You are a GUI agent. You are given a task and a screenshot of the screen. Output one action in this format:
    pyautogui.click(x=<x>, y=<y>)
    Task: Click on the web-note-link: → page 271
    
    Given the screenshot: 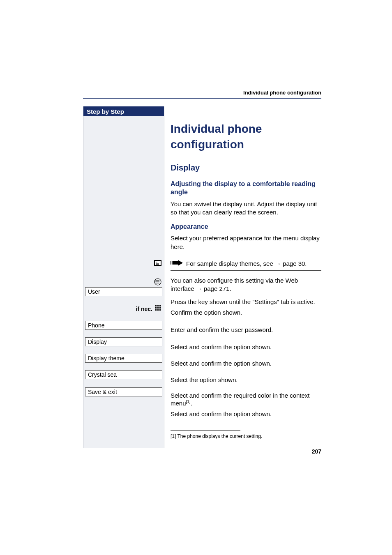 What is the action you would take?
    pyautogui.click(x=213, y=288)
    